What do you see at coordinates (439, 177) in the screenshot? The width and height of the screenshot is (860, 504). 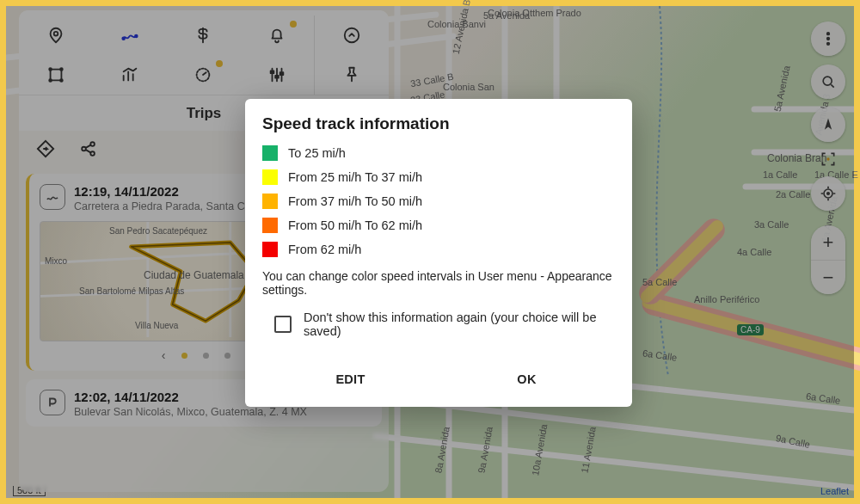 I see `legend-row: From 25 mi/h To 37 mi/h` at bounding box center [439, 177].